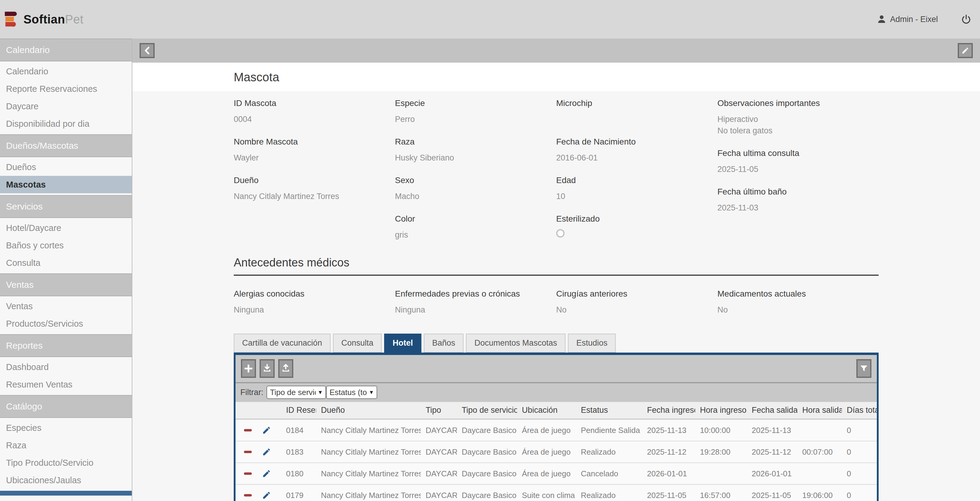 The image size is (980, 501). Describe the element at coordinates (66, 146) in the screenshot. I see `sidebar-section-header: Dueños/Mascotas` at that location.